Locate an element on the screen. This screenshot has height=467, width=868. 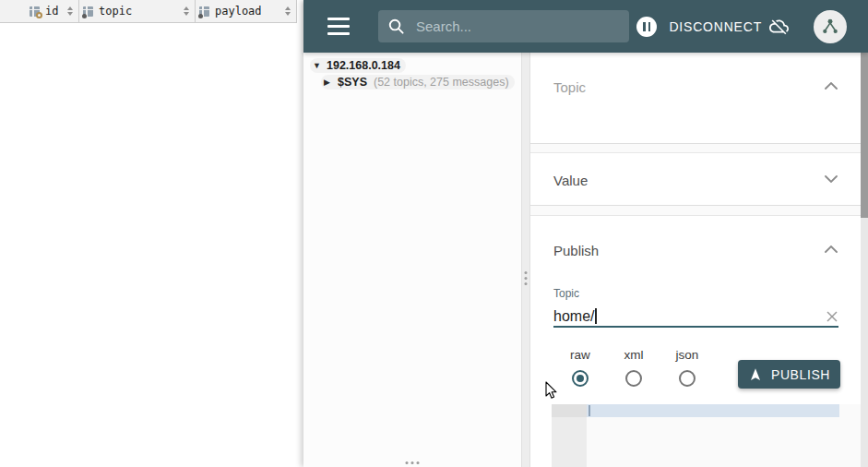
input-focus-underline is located at coordinates (696, 327).